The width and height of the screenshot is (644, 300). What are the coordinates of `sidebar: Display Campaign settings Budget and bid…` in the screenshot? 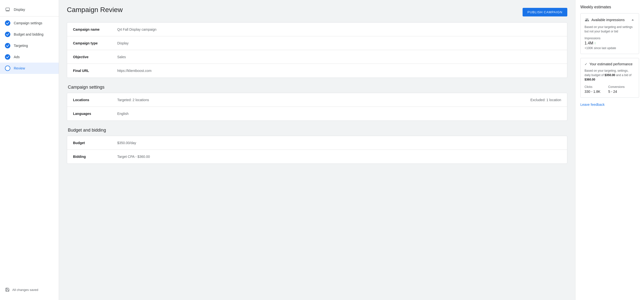 It's located at (30, 150).